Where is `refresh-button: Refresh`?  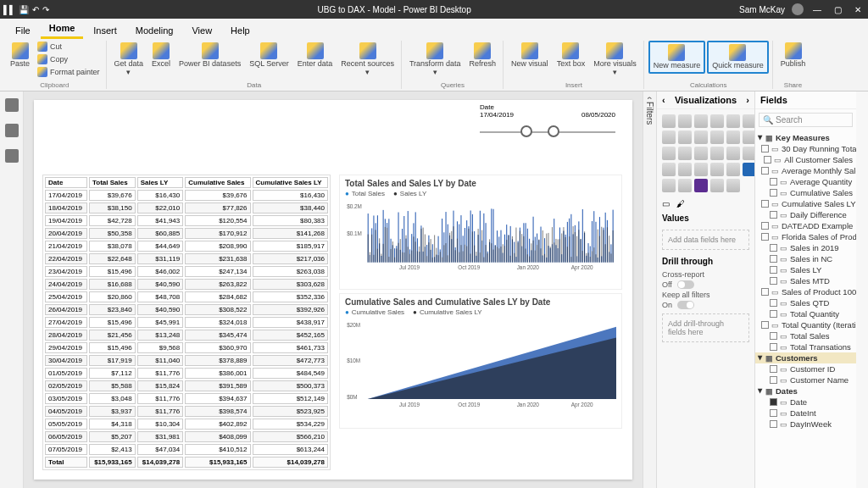
refresh-button: Refresh is located at coordinates (483, 56).